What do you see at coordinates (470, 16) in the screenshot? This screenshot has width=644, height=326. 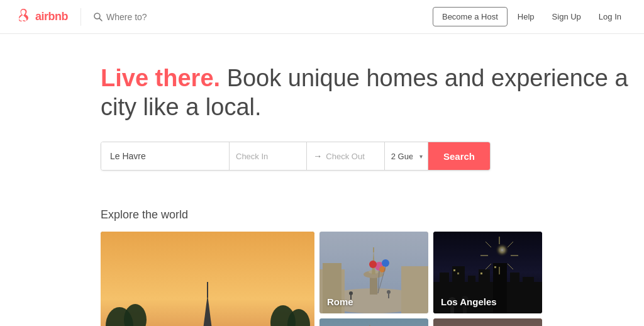 I see `become-host-button: Become a Host` at bounding box center [470, 16].